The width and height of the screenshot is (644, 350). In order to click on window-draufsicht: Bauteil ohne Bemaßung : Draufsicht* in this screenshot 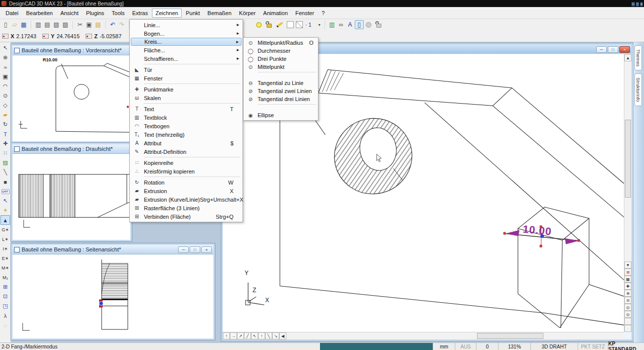, I will do `click(71, 192)`.